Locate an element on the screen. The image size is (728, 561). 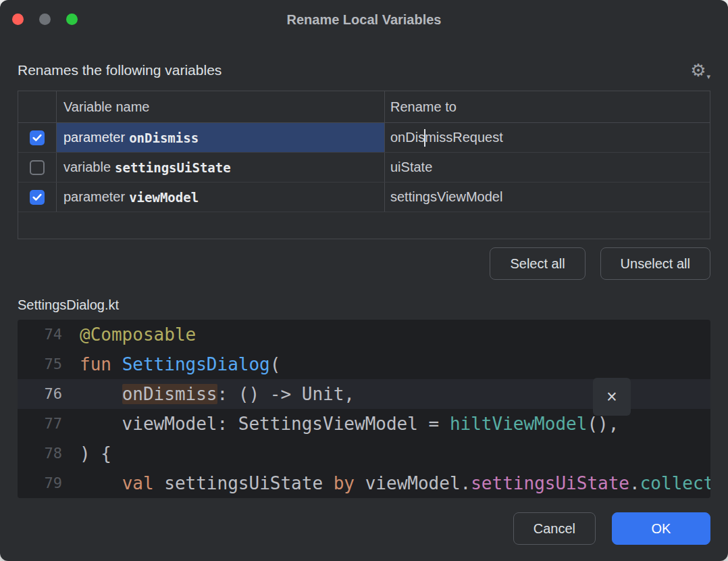
header-label: Renames the following variables is located at coordinates (120, 70).